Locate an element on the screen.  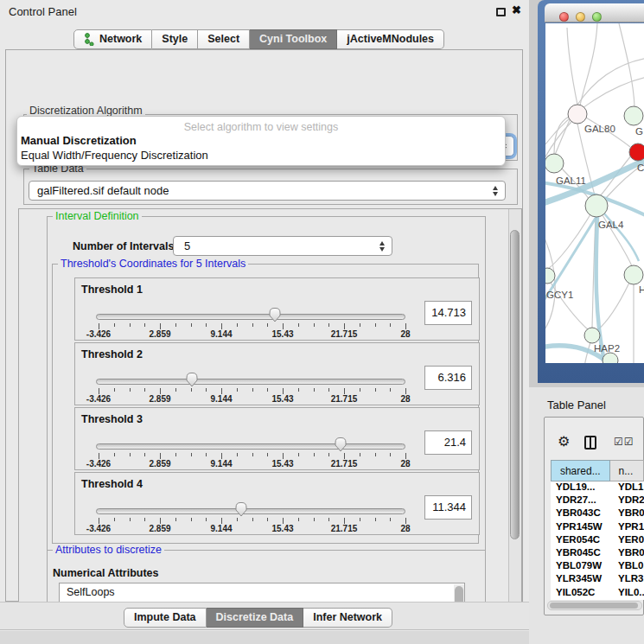
table-row: YBL079WYBL0... is located at coordinates (597, 567).